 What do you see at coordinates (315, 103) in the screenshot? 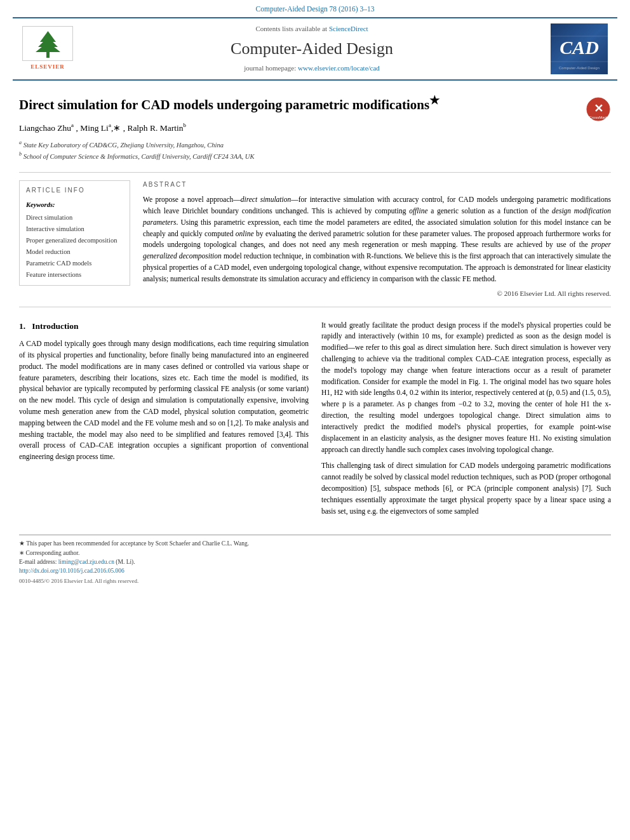
I see `paper-title: Direct simulation for CAD models undergo…` at bounding box center [315, 103].